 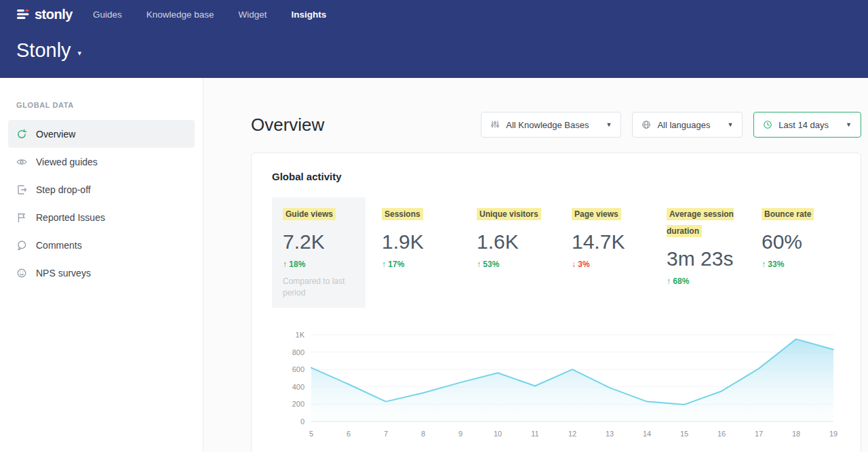 I want to click on svg-text: 15, so click(x=684, y=434).